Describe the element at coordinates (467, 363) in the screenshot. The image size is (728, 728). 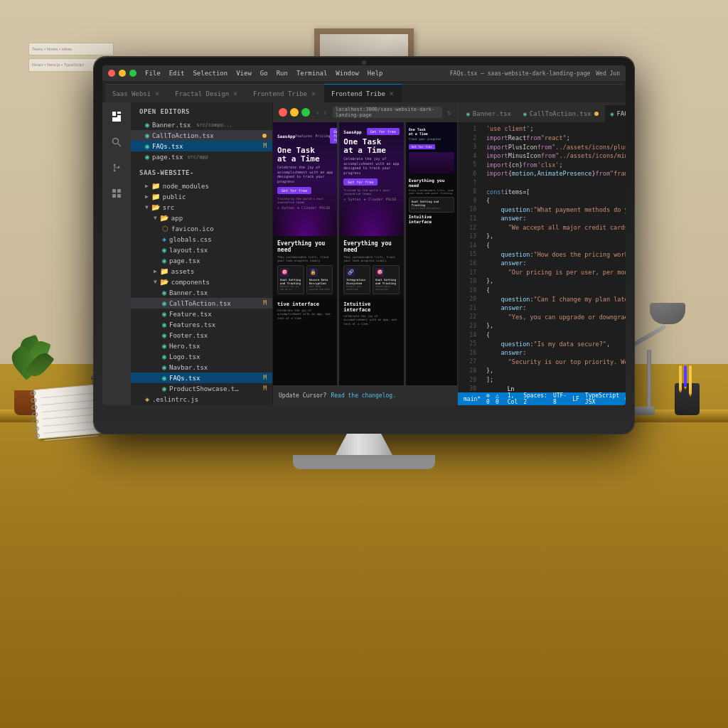
I see `line-num: 27` at that location.